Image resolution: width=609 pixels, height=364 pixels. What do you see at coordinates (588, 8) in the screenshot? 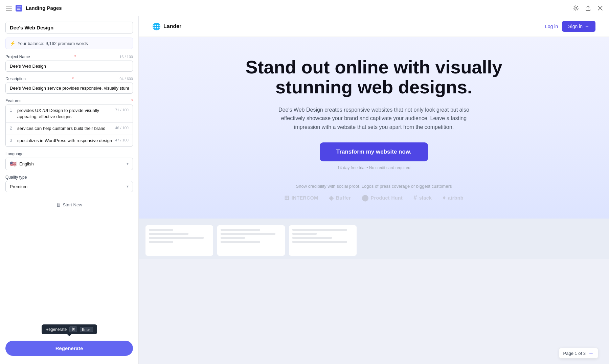
I see `export-icon` at bounding box center [588, 8].